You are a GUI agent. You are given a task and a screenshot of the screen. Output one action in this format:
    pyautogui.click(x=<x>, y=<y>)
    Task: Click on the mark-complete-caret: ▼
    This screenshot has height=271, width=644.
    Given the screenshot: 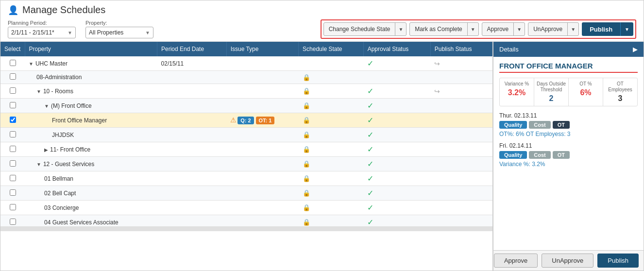 What is the action you would take?
    pyautogui.click(x=473, y=29)
    